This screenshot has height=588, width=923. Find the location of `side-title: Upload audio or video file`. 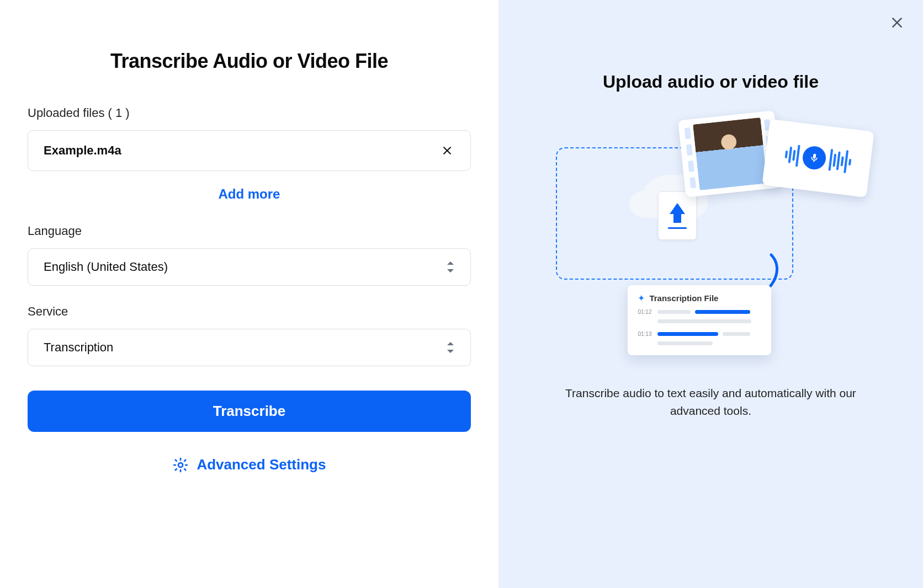

side-title: Upload audio or video file is located at coordinates (711, 82).